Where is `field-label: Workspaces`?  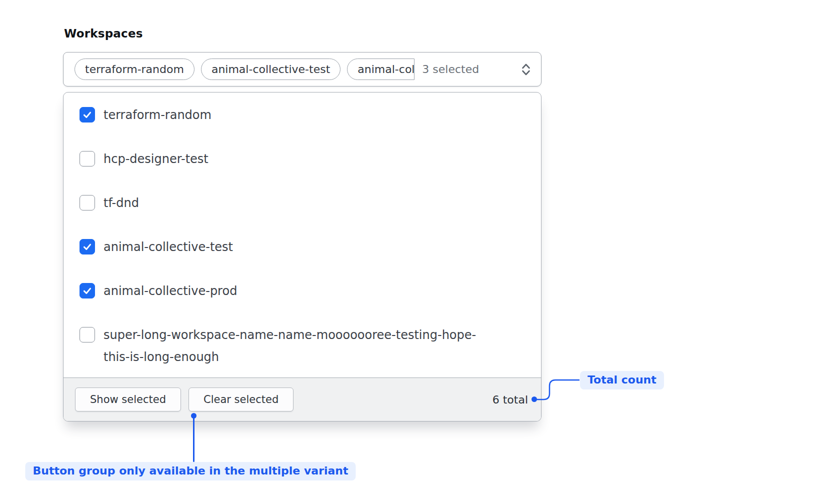 field-label: Workspaces is located at coordinates (104, 34).